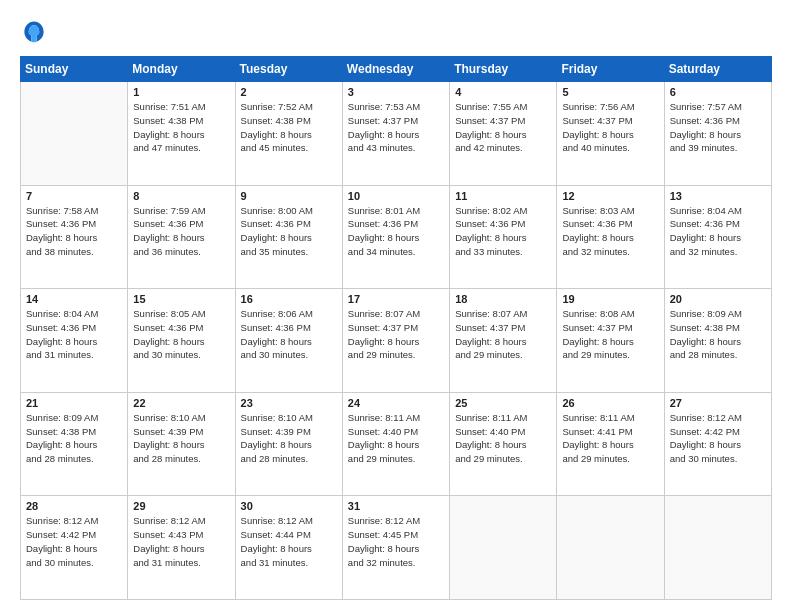 The image size is (792, 612). I want to click on day-number: 18, so click(503, 299).